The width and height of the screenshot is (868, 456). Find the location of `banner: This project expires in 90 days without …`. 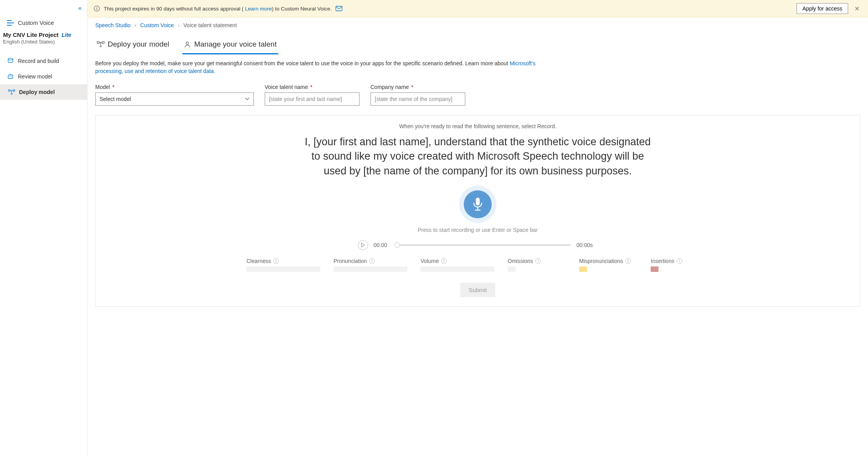

banner: This project expires in 90 days without … is located at coordinates (478, 9).